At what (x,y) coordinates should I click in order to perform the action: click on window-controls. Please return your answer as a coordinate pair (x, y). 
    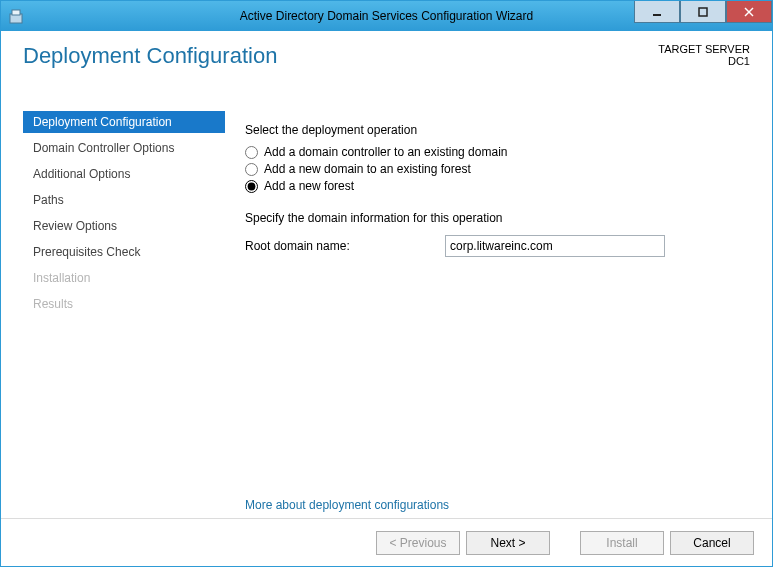
    Looking at the image, I should click on (703, 12).